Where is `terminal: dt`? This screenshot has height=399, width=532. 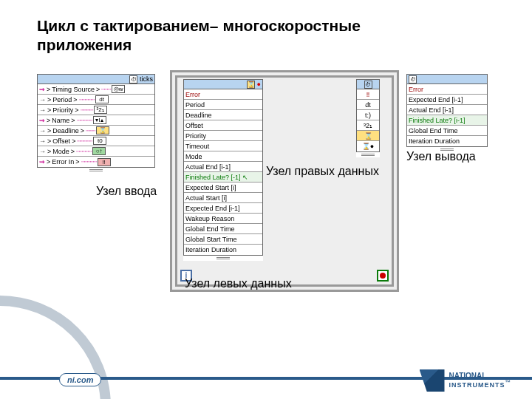 terminal: dt is located at coordinates (368, 105).